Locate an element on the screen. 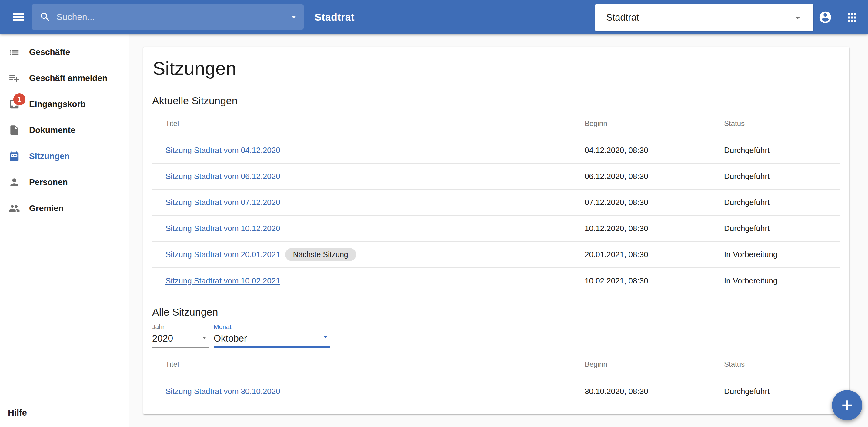 This screenshot has width=868, height=427. people-icon is located at coordinates (14, 208).